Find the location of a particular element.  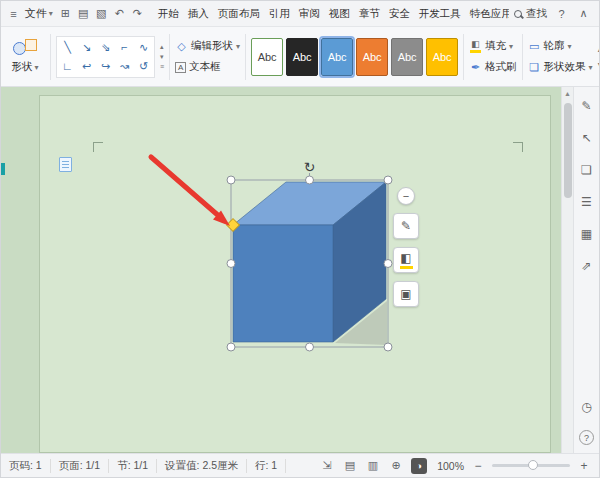

drawing-tools-ribbon: 形状 ▾ ╲ ↘ ⇘ ⌐ ∿ ∟ ↩ ↪ ↝ ↺ ▴ ▾ ≡ ◇ 编辑形状 is located at coordinates (300, 57).